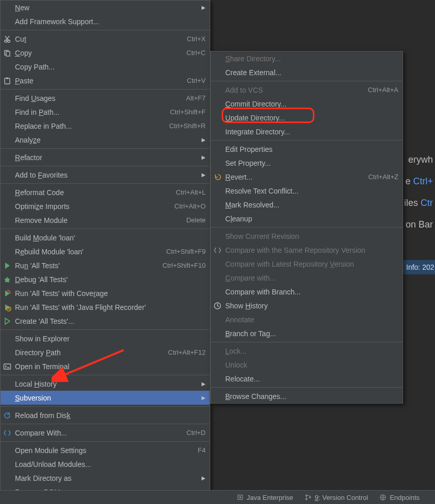  Describe the element at coordinates (312, 306) in the screenshot. I see `menu-item-label: Show History` at that location.